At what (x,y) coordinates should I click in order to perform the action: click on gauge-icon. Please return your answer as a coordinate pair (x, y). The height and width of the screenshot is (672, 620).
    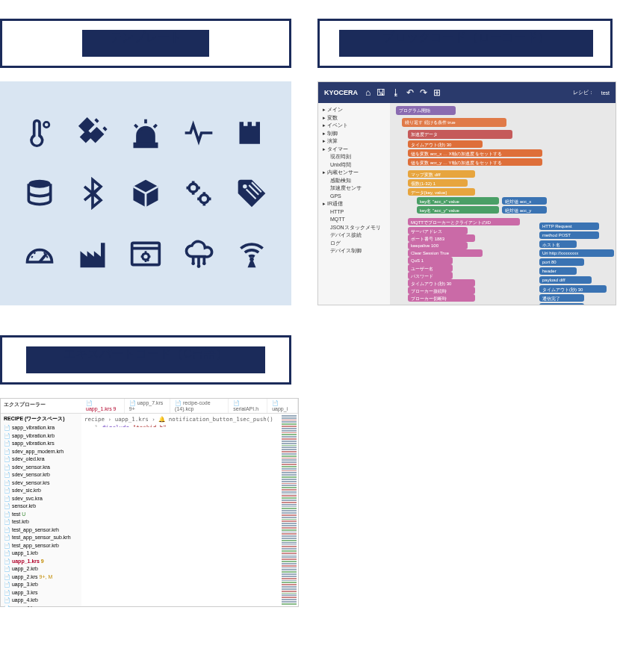
    Looking at the image, I should click on (40, 254).